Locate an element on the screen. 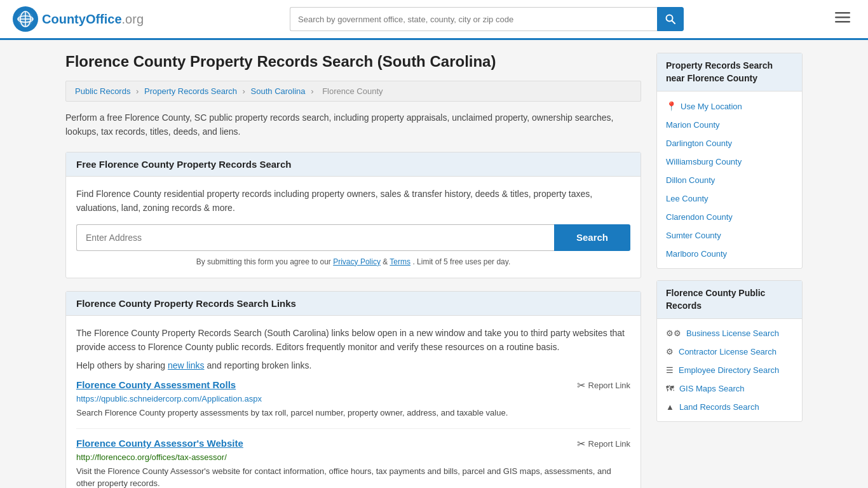 This screenshot has width=868, height=488. sidebar-item-marion: Marion County is located at coordinates (729, 125).